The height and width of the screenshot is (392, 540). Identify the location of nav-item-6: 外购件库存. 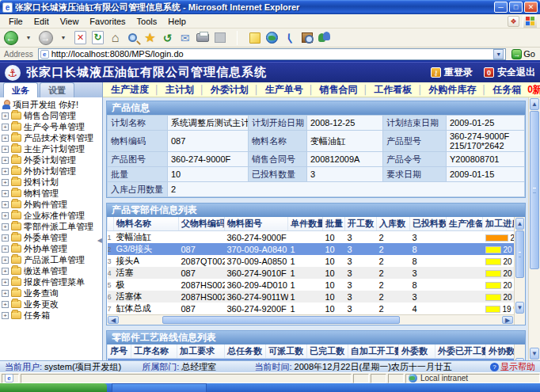
(452, 90).